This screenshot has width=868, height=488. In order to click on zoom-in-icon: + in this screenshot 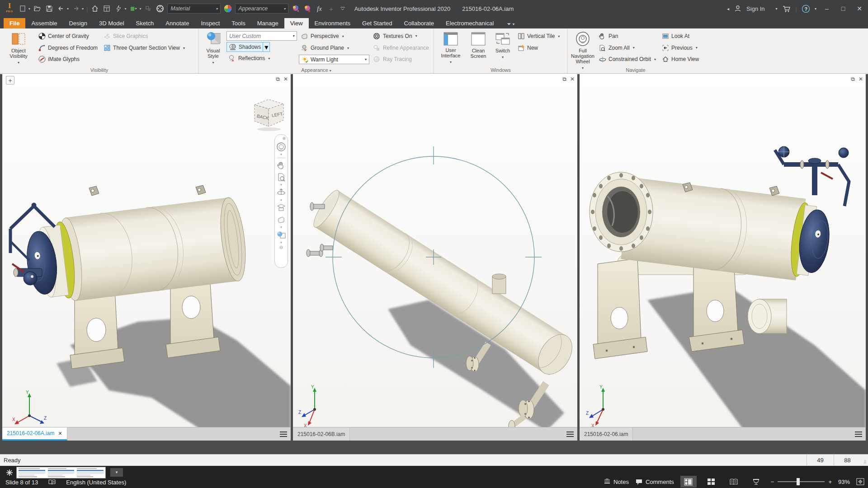, I will do `click(830, 482)`.